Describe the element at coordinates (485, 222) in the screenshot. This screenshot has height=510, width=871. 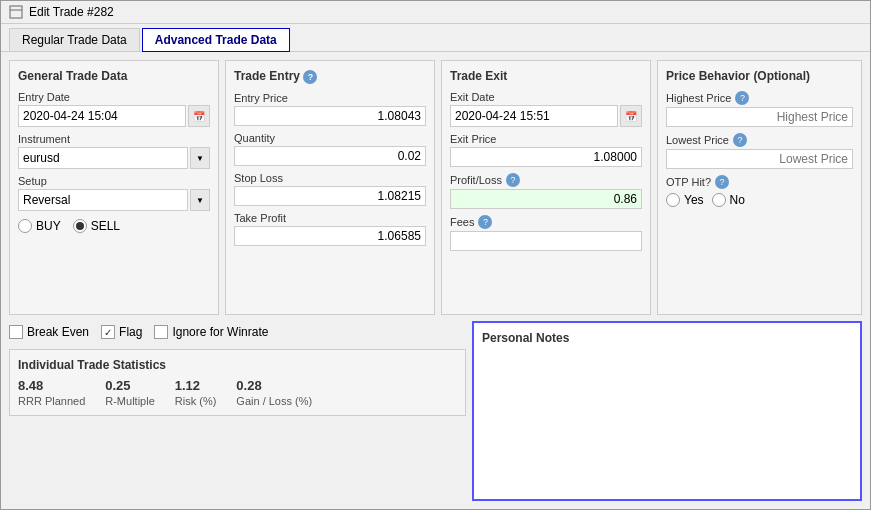
I see `fees-help-icon: ?` at that location.